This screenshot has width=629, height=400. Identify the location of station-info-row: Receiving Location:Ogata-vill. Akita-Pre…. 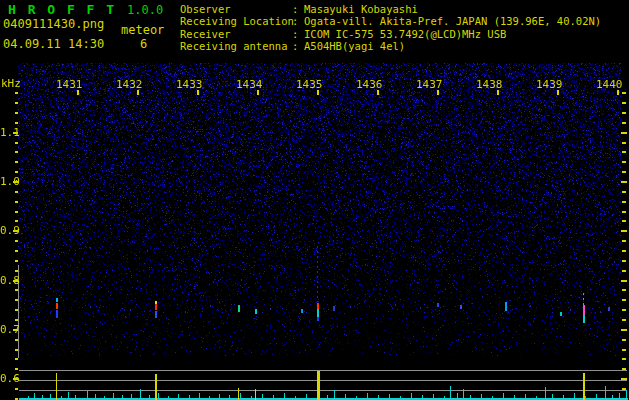
(390, 21).